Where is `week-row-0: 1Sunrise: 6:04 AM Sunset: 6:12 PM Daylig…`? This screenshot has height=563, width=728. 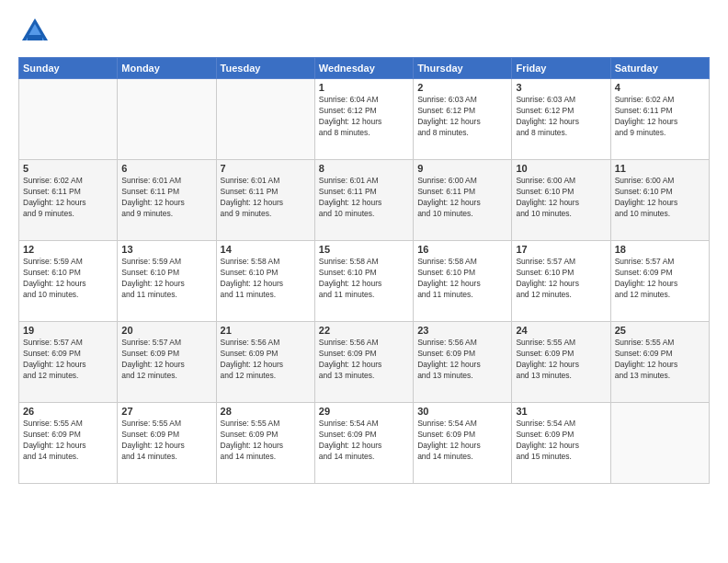
week-row-0: 1Sunrise: 6:04 AM Sunset: 6:12 PM Daylig… is located at coordinates (364, 120).